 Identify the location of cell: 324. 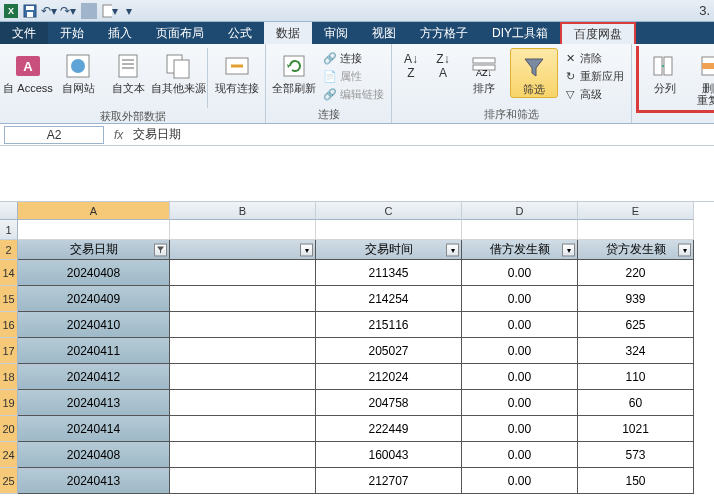
(636, 351).